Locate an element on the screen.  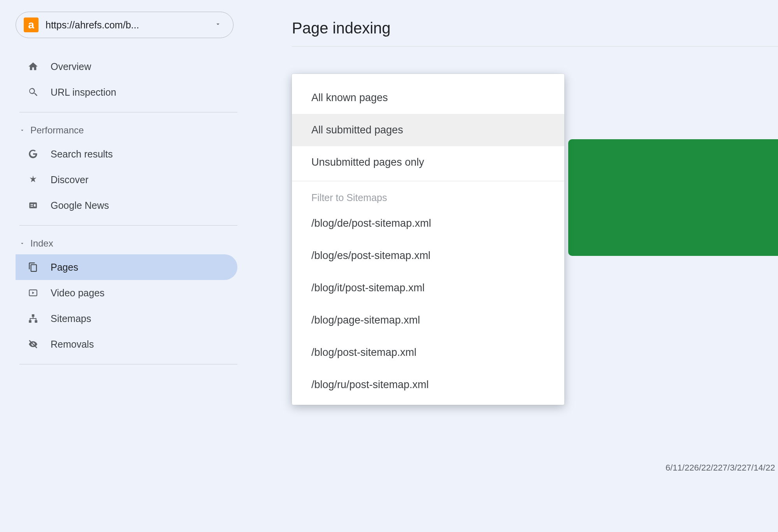
search-icon is located at coordinates (33, 92).